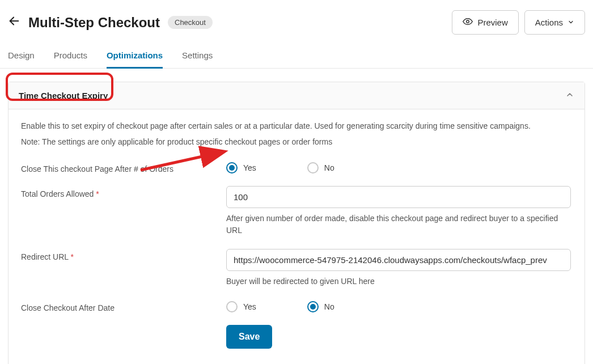  I want to click on total-orders-help: After given number of order made, disabl…, so click(399, 225).